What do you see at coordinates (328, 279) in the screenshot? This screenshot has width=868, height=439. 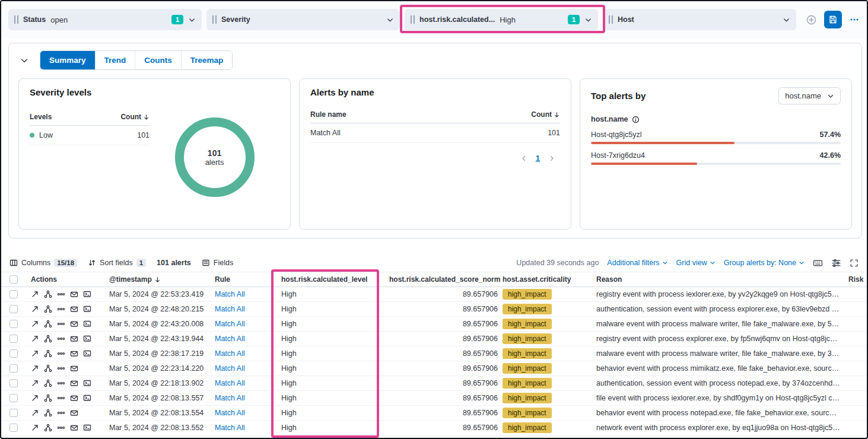 I see `header-risk-level: host.risk.calculated_level` at bounding box center [328, 279].